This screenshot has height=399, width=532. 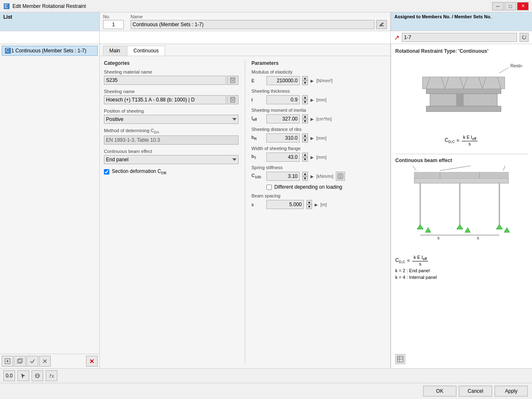 I want to click on ribs-down: ▼, so click(x=305, y=140).